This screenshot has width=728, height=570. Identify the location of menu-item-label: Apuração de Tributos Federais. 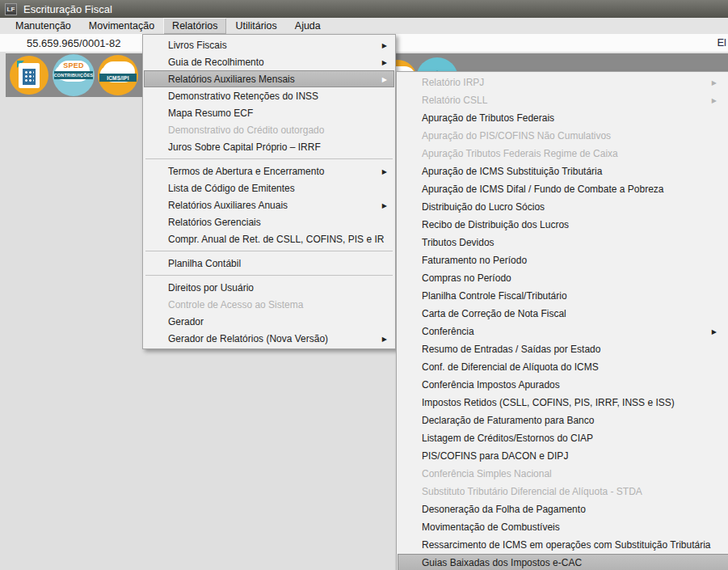
(488, 118).